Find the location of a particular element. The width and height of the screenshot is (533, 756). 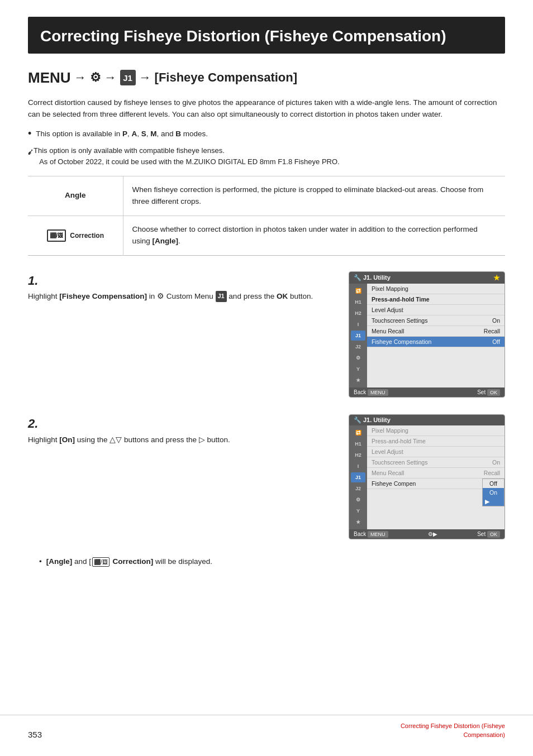

cam-menu-level-adjust: Level Adjust is located at coordinates (436, 310).